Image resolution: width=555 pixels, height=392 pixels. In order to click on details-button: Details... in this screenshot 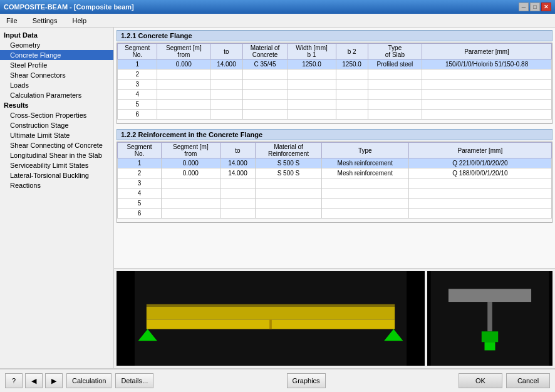, I will do `click(134, 381)`.